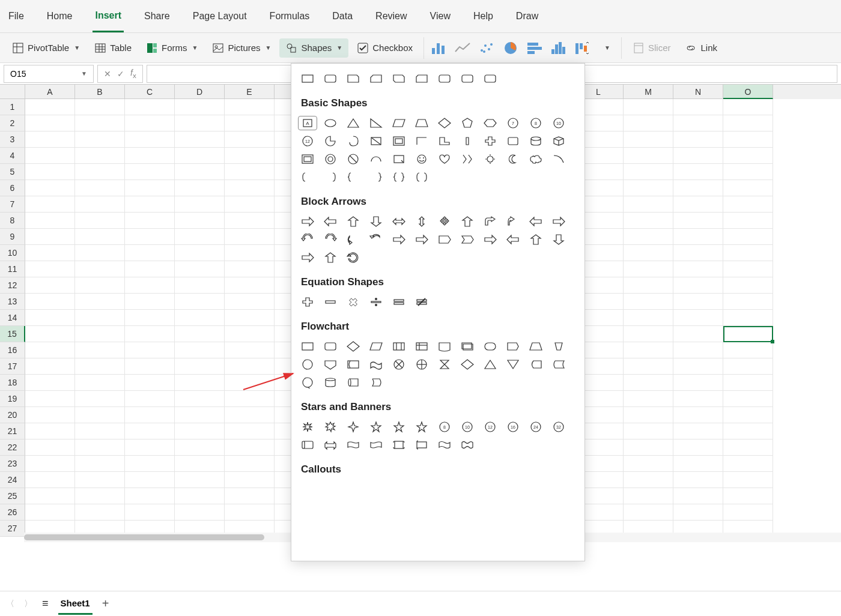 The height and width of the screenshot is (616, 841). Describe the element at coordinates (467, 364) in the screenshot. I see `shape-flow-sort` at that location.